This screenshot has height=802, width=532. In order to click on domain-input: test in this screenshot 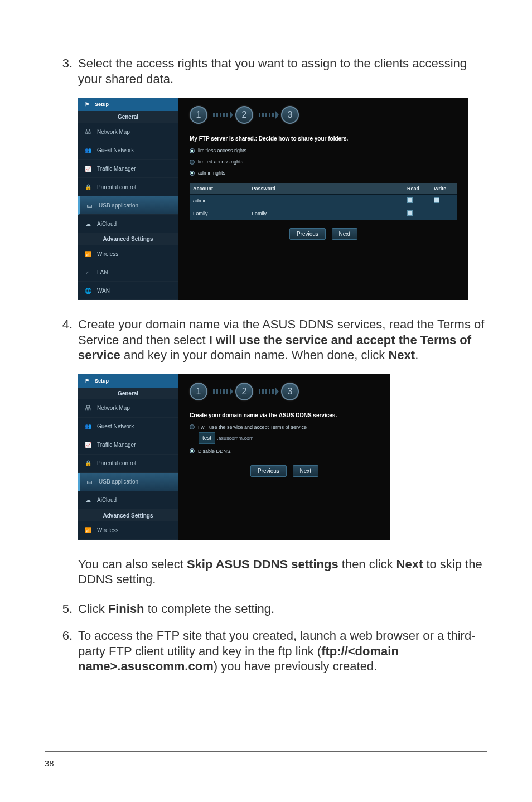, I will do `click(207, 438)`.